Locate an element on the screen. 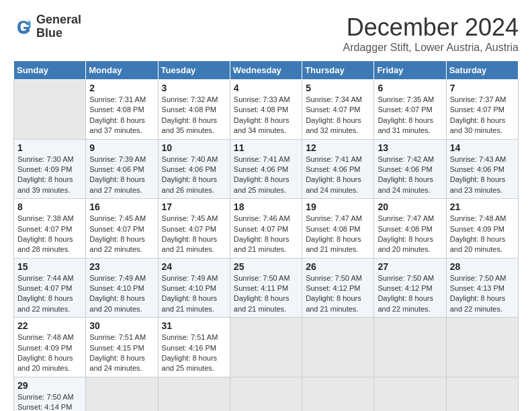  logo-line2: Blue is located at coordinates (59, 34).